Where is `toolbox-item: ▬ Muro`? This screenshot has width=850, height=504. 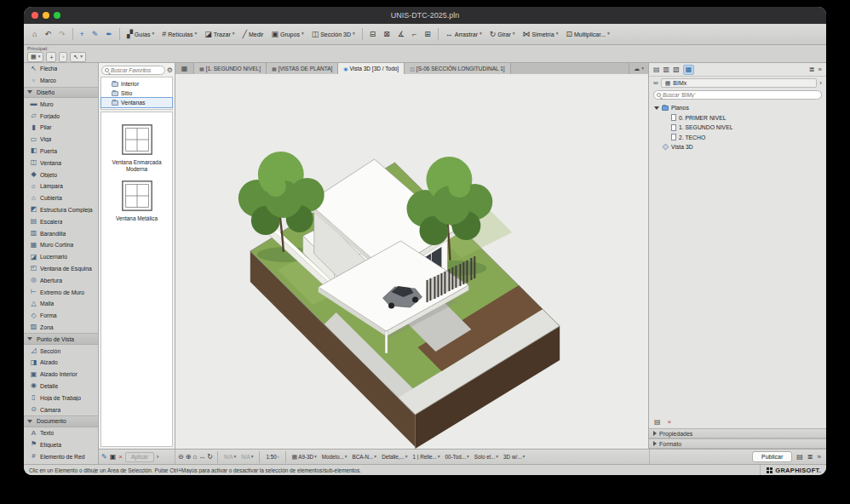 toolbox-item: ▬ Muro is located at coordinates (61, 104).